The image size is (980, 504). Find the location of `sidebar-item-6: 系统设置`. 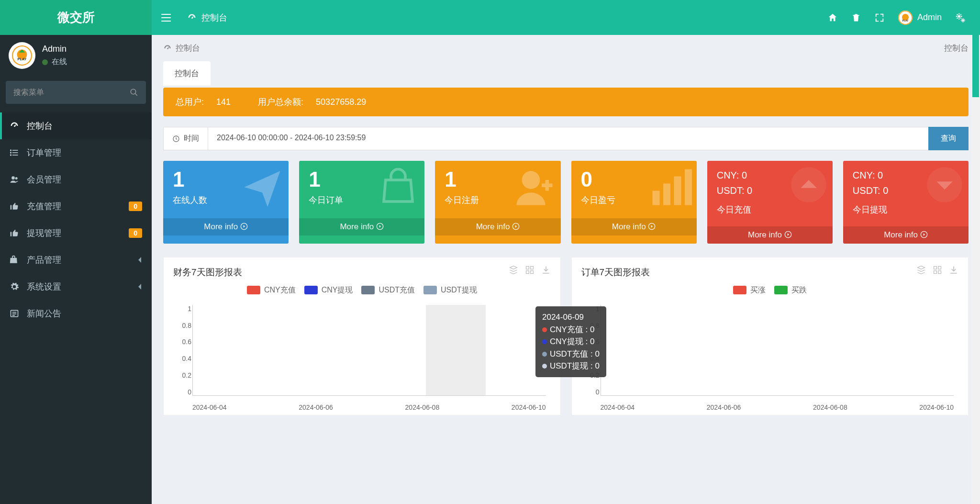

sidebar-item-6: 系统设置 is located at coordinates (76, 287).